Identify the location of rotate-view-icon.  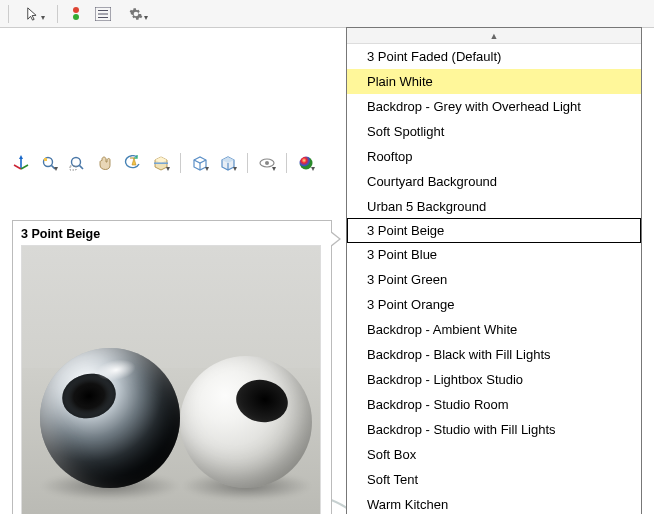
(133, 163).